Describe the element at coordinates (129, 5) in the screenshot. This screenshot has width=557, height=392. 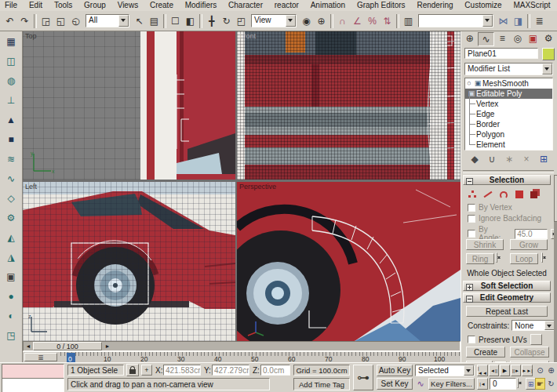
I see `menu-views: Views` at that location.